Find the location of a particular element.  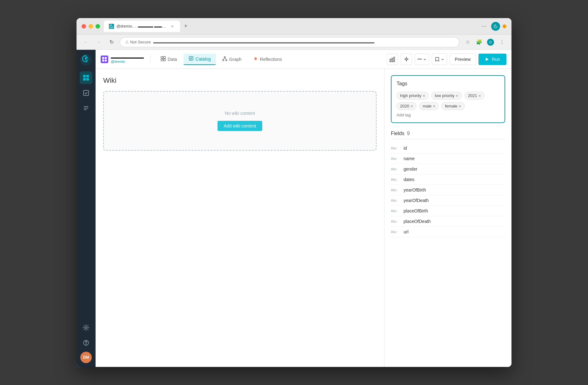

field-type-placeofbirth: Abc is located at coordinates (395, 211).